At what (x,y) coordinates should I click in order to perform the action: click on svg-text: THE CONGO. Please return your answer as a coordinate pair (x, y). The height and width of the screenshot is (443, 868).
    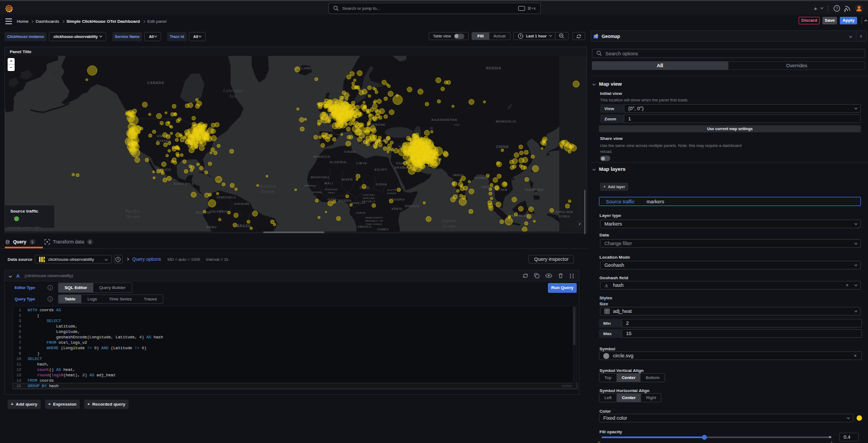
    Looking at the image, I should click on (374, 224).